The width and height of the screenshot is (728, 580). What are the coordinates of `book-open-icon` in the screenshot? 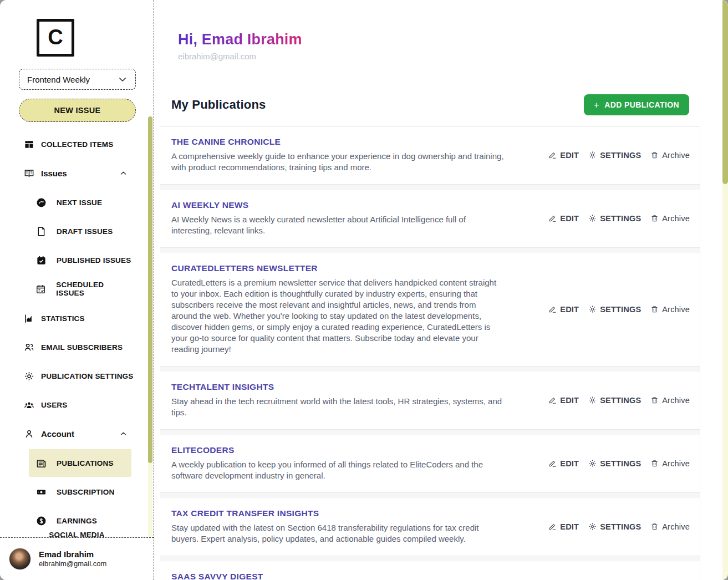 It's located at (29, 173).